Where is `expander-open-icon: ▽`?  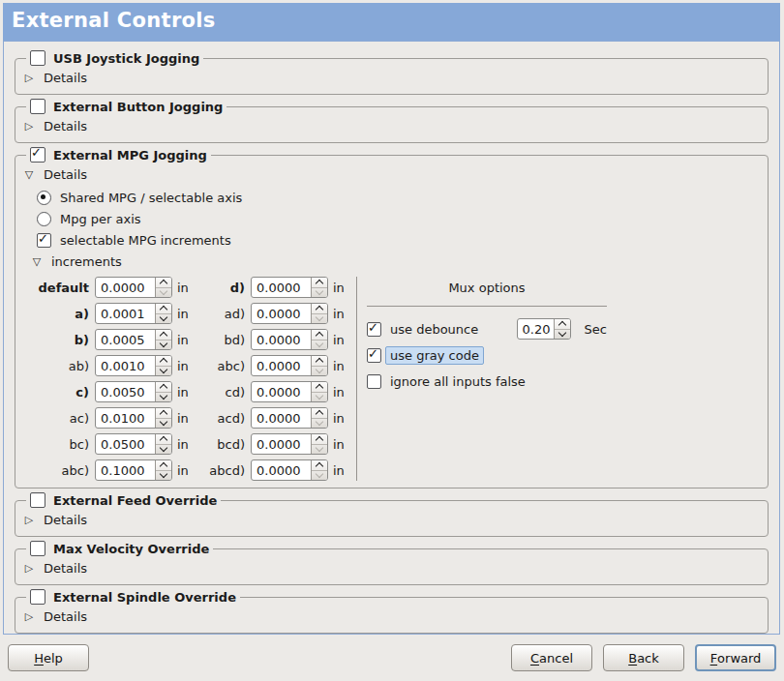
expander-open-icon: ▽ is located at coordinates (29, 174).